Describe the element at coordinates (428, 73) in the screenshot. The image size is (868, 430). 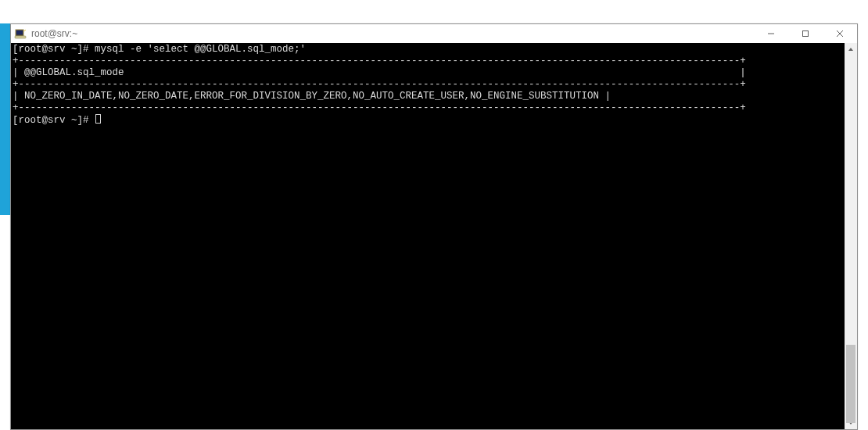
I see `output-header: | @@GLOBAL.sql_mode |` at that location.